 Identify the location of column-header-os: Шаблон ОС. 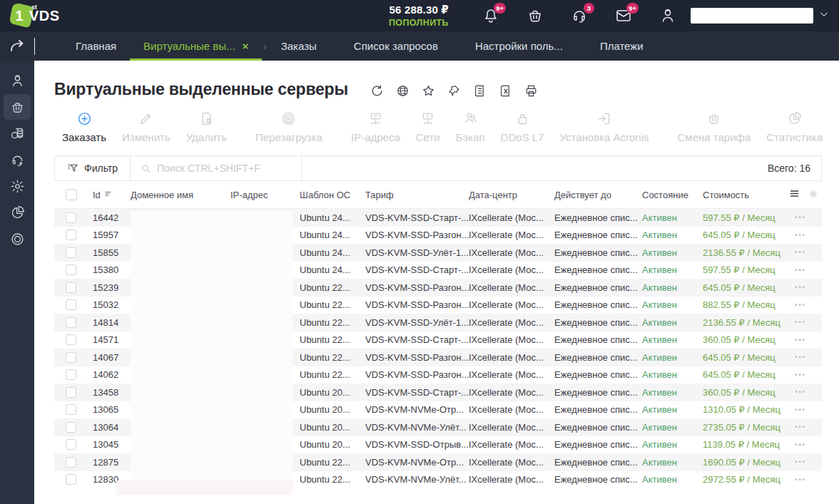
(332, 195).